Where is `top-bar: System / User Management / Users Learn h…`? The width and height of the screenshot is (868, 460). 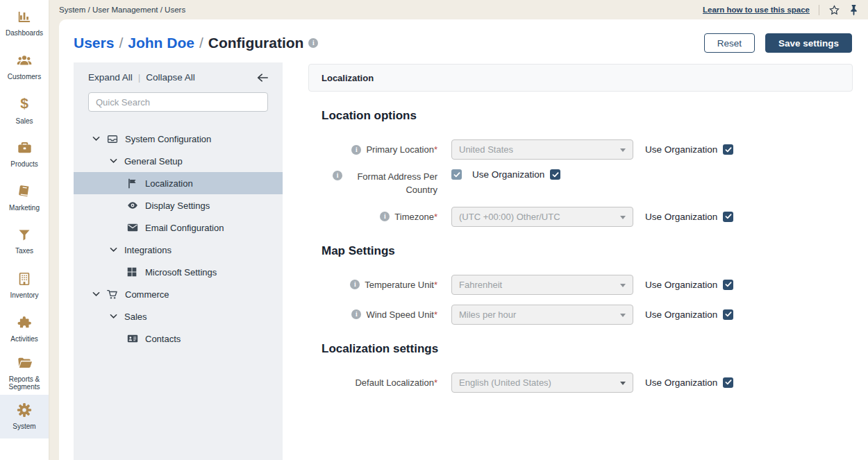
top-bar: System / User Management / Users Learn h… is located at coordinates (458, 10).